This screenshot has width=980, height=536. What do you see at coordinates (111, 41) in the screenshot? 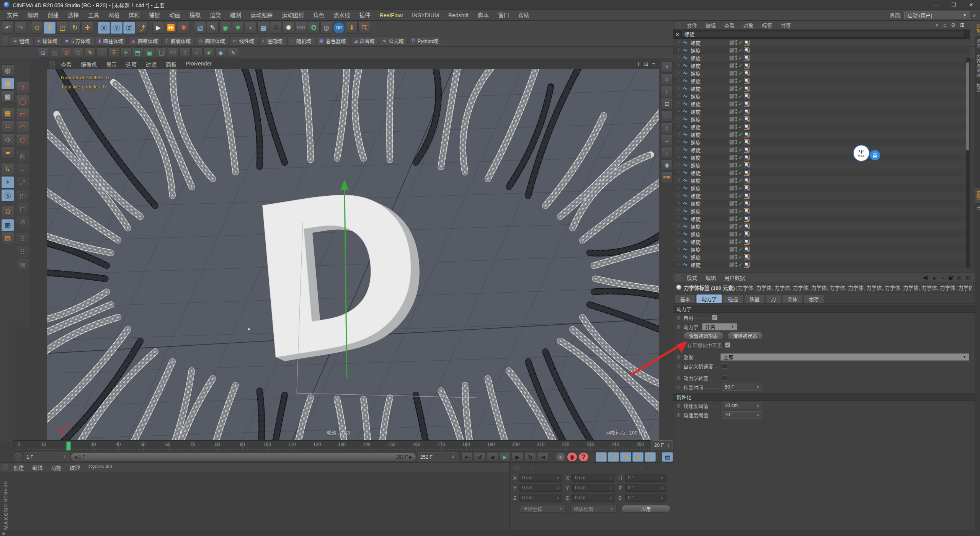
I see `cylinder-field-chip: ▮圆柱体域` at bounding box center [111, 41].